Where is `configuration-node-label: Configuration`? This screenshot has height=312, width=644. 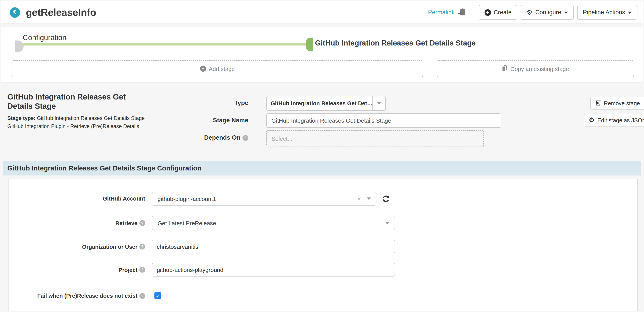 configuration-node-label: Configuration is located at coordinates (44, 38).